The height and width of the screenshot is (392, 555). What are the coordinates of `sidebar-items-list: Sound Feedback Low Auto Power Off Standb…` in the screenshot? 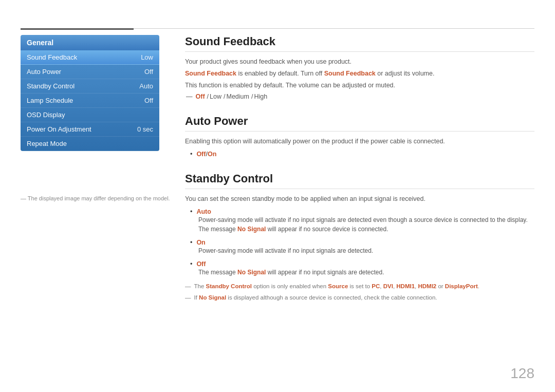 It's located at (90, 101).